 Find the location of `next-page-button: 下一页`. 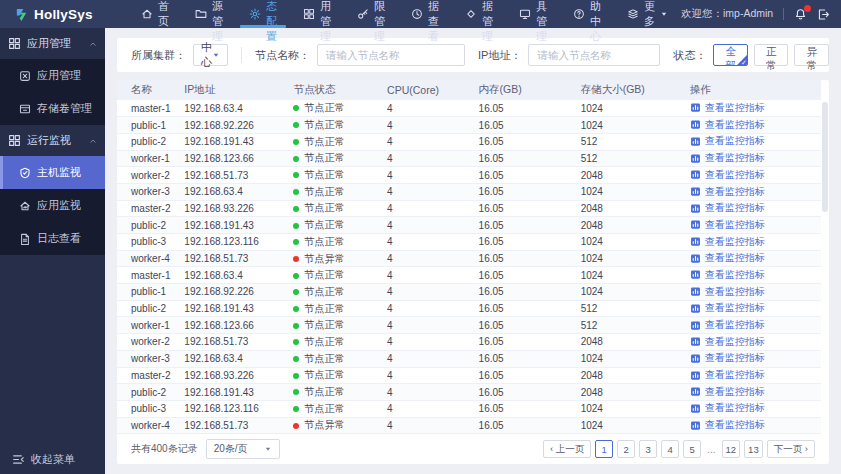

next-page-button: 下一页 is located at coordinates (791, 449).